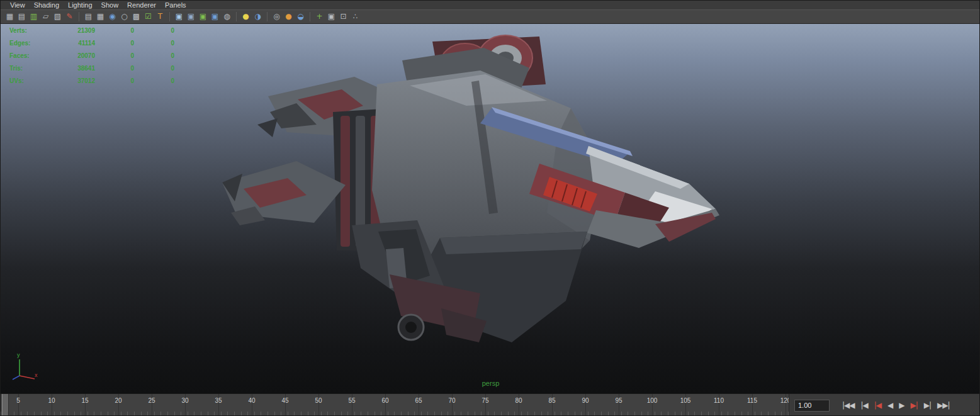 Image resolution: width=980 pixels, height=416 pixels. Describe the element at coordinates (110, 5) in the screenshot. I see `menu-show: Show` at that location.